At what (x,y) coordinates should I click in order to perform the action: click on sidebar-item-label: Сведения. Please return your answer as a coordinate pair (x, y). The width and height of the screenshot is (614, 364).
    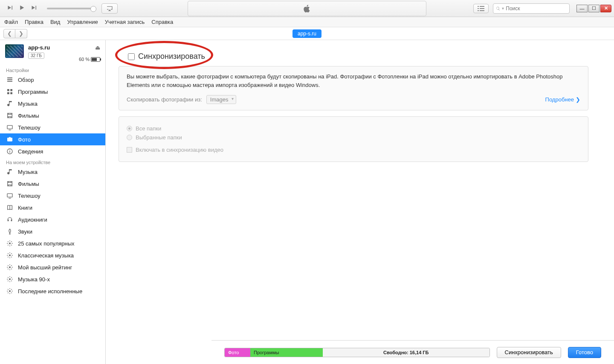
    Looking at the image, I should click on (31, 152).